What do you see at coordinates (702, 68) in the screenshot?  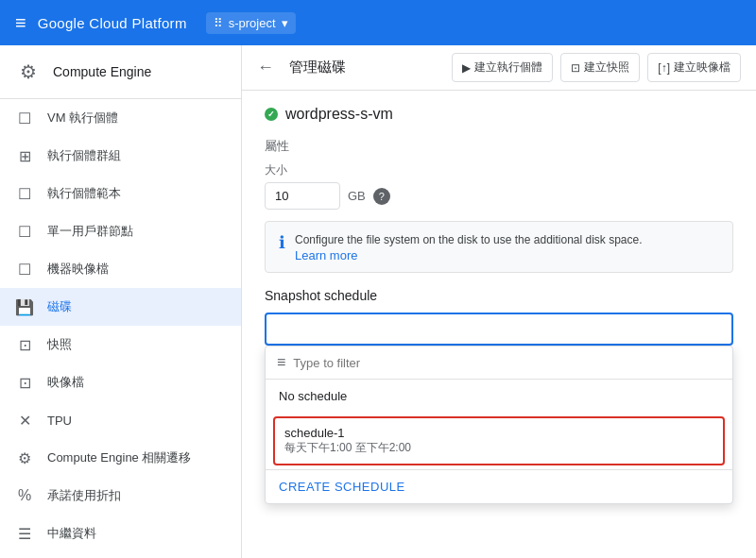 I see `create-image-label: 建立映像檔` at bounding box center [702, 68].